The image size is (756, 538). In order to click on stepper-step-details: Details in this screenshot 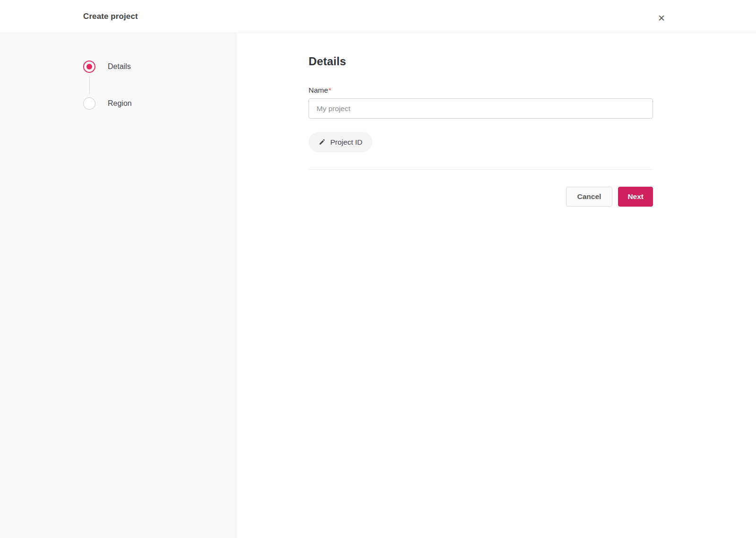, I will do `click(160, 67)`.